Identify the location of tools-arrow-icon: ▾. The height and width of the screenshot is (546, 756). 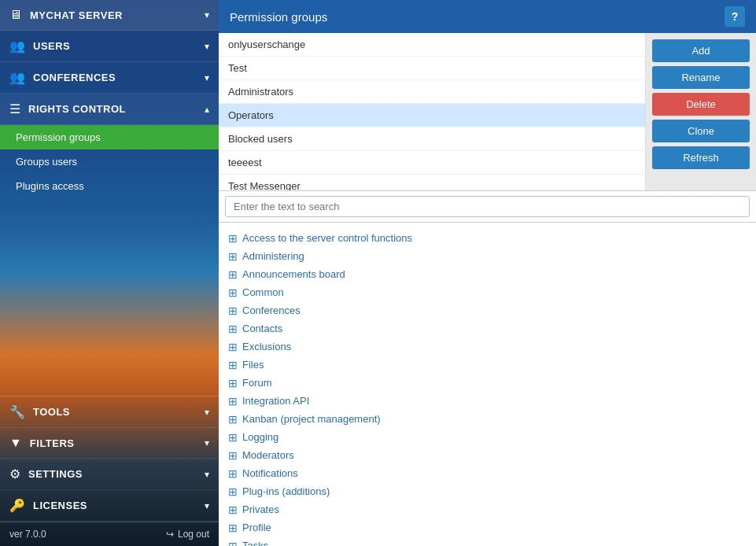
(207, 412).